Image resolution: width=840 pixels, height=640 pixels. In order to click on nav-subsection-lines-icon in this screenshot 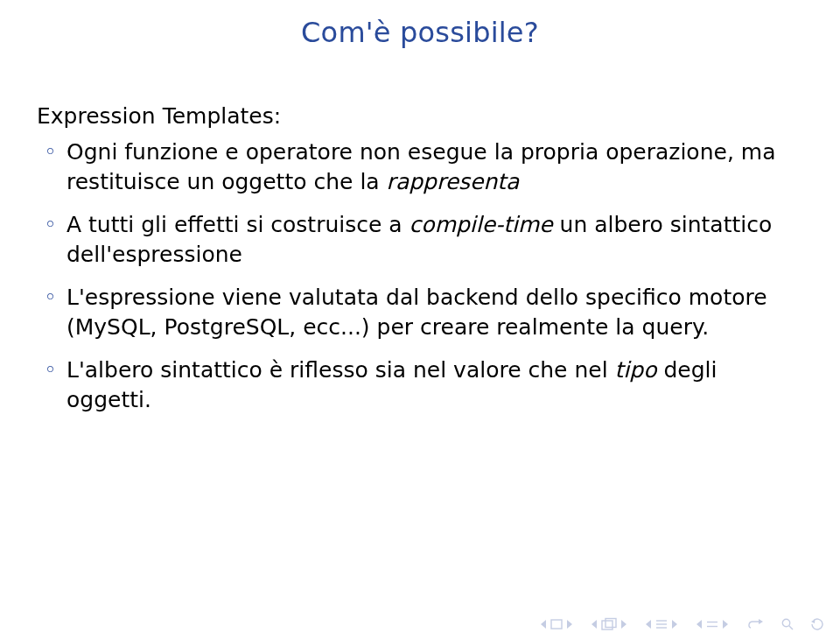, I will do `click(662, 624)`.